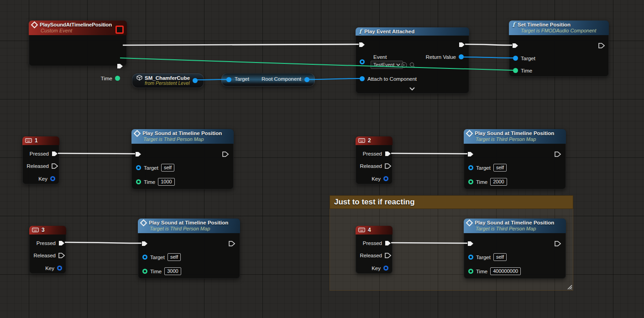 The height and width of the screenshot is (318, 644). Describe the element at coordinates (429, 153) in the screenshot. I see `wire-exec-key2-playsound2` at that location.